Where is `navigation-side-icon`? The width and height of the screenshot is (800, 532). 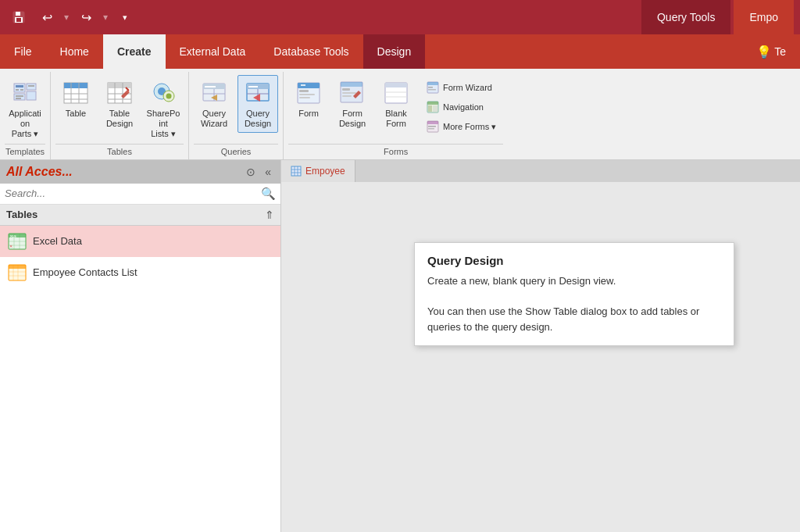
navigation-side-icon is located at coordinates (433, 107).